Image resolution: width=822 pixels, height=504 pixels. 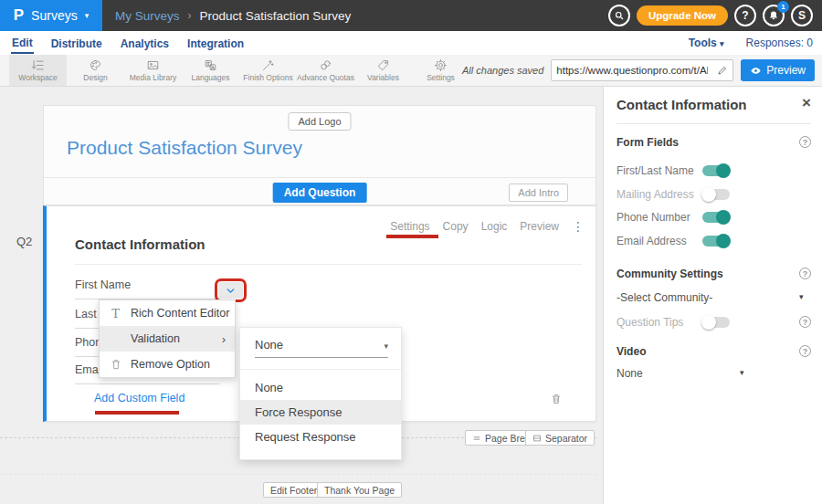 I want to click on add-intro-button: Add Intro, so click(x=539, y=193).